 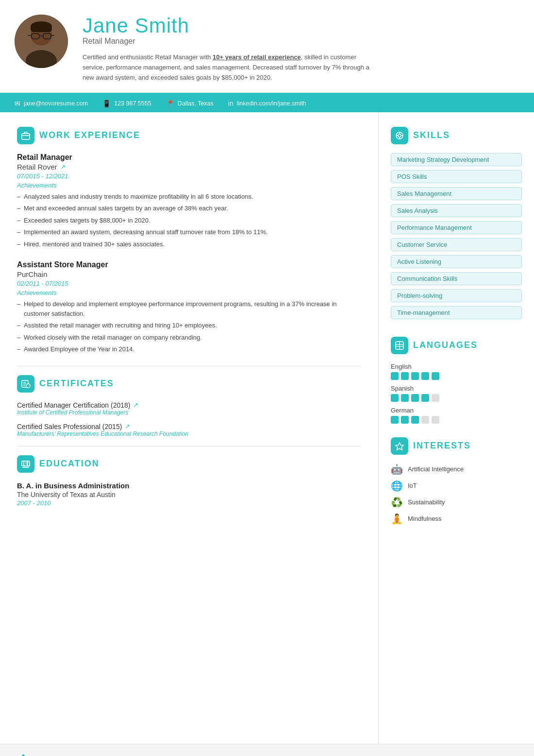 I want to click on work-experience-title: WORK EXPERIENCE, so click(x=90, y=135).